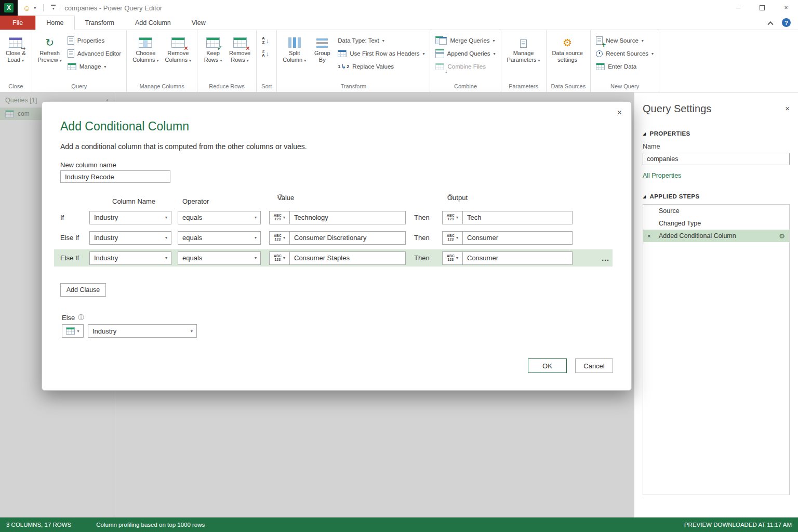  I want to click on split-column-button: SplitColumn ▾, so click(294, 48).